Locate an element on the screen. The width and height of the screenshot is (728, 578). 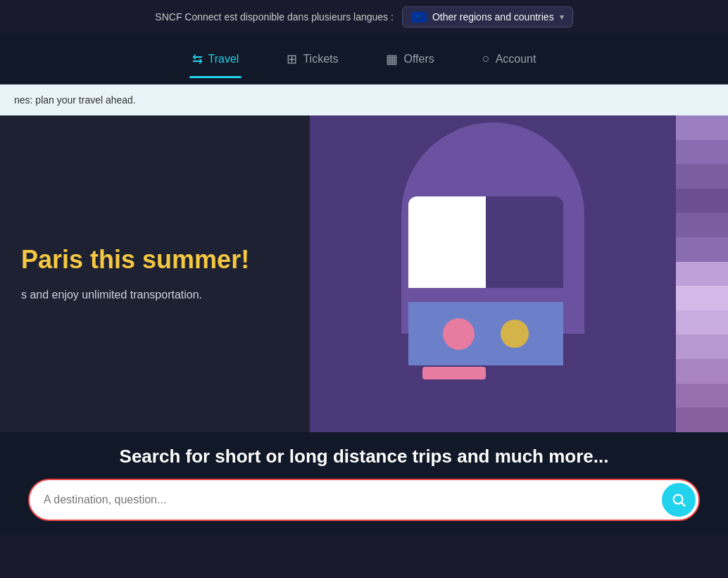
train-headlight-left is located at coordinates (459, 334).